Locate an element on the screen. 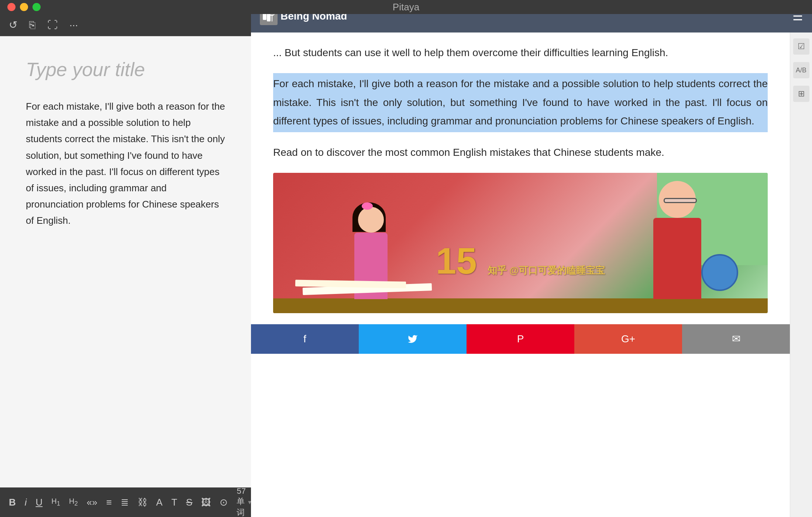 The image size is (812, 517). refresh-icon: ↺ is located at coordinates (13, 25).